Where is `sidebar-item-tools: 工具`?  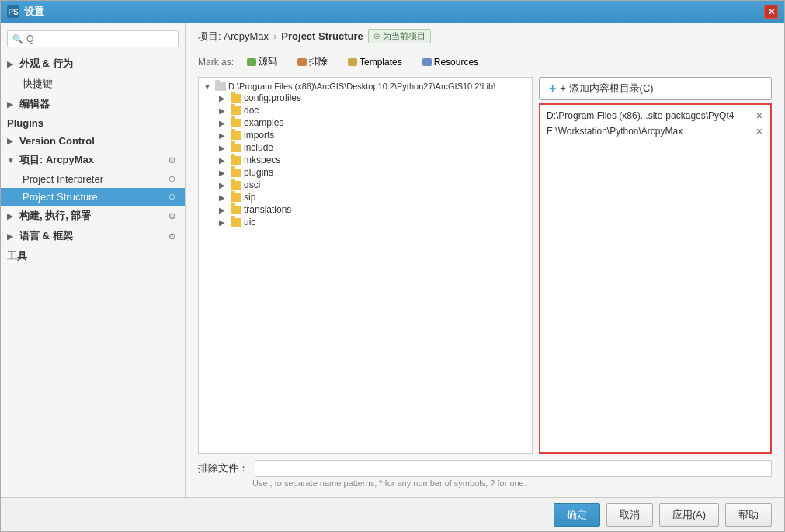 sidebar-item-tools: 工具 is located at coordinates (93, 256).